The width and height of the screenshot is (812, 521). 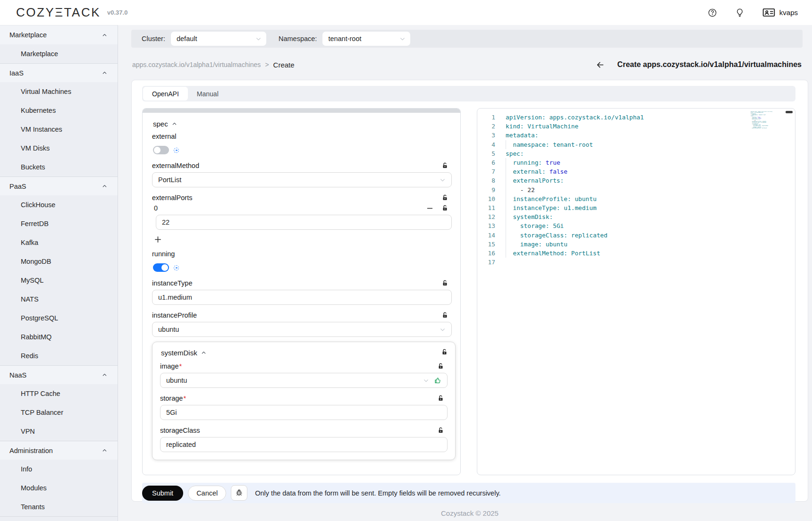 What do you see at coordinates (166, 222) in the screenshot?
I see `externalPorts-item-value: 22` at bounding box center [166, 222].